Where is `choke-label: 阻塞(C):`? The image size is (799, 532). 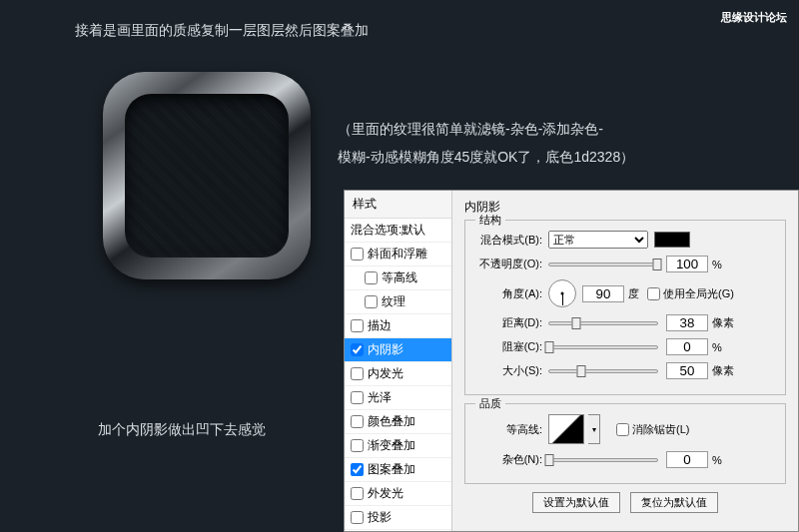 choke-label: 阻塞(C): is located at coordinates (511, 347).